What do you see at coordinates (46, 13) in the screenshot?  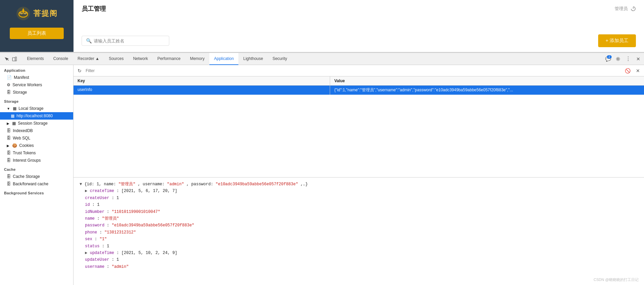 I see `logo-text: 菩提阁` at bounding box center [46, 13].